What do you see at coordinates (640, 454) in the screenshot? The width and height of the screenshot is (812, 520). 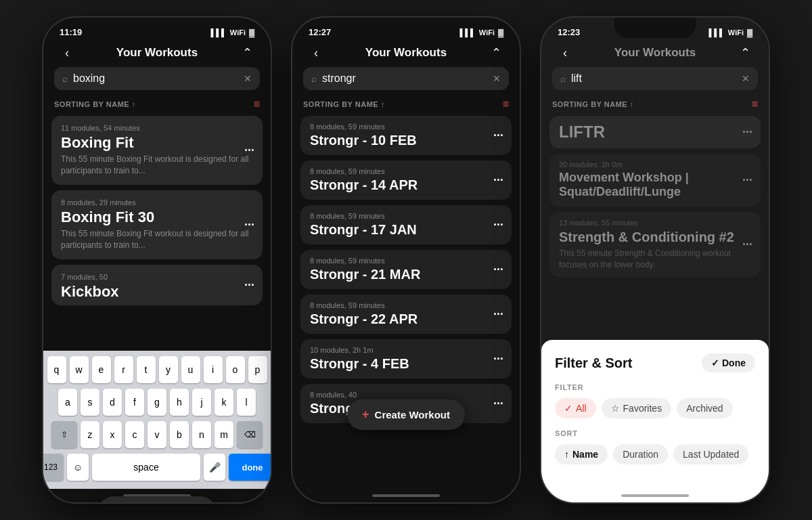 I see `sort-chip-duration: Duration` at bounding box center [640, 454].